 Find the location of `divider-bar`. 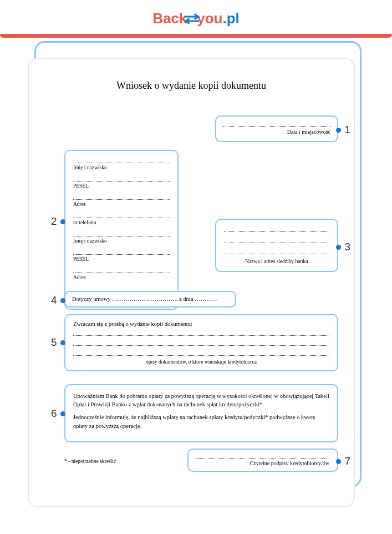

divider-bar is located at coordinates (196, 36).